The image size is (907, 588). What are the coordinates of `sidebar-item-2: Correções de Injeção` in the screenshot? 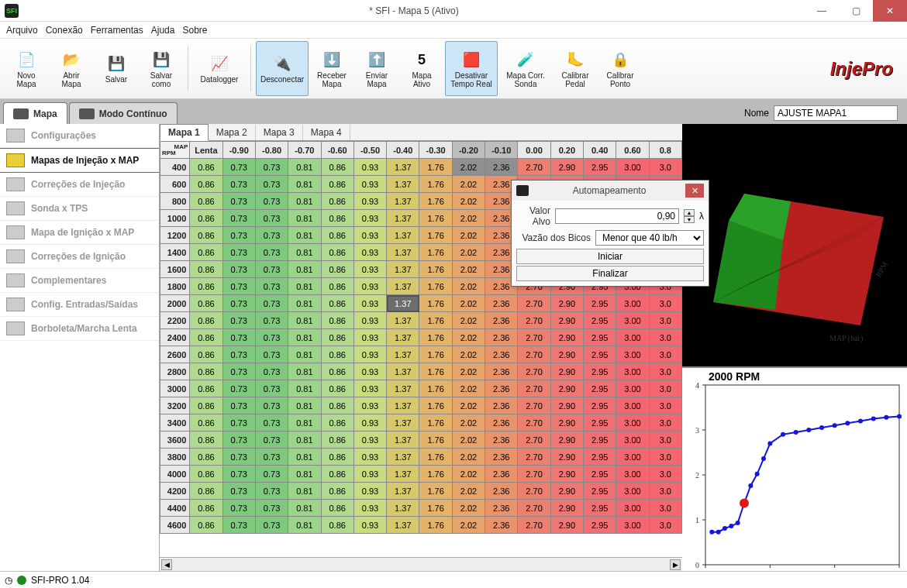 It's located at (79, 184).